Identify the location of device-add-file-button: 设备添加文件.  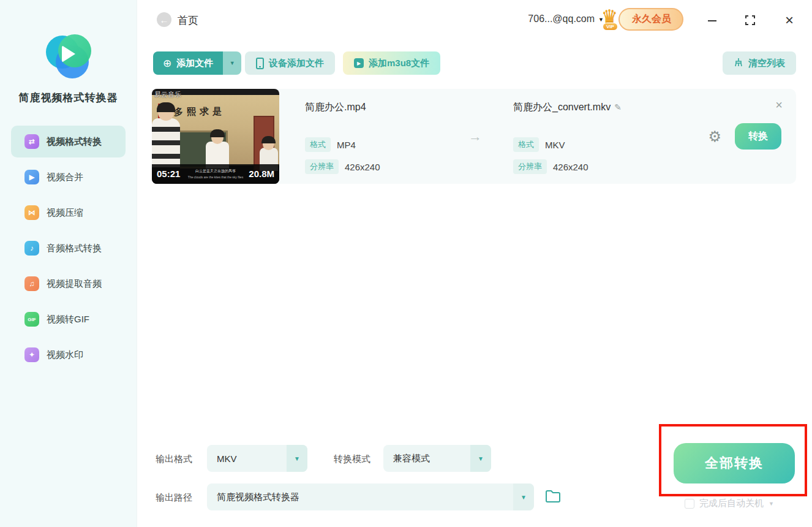
(290, 63).